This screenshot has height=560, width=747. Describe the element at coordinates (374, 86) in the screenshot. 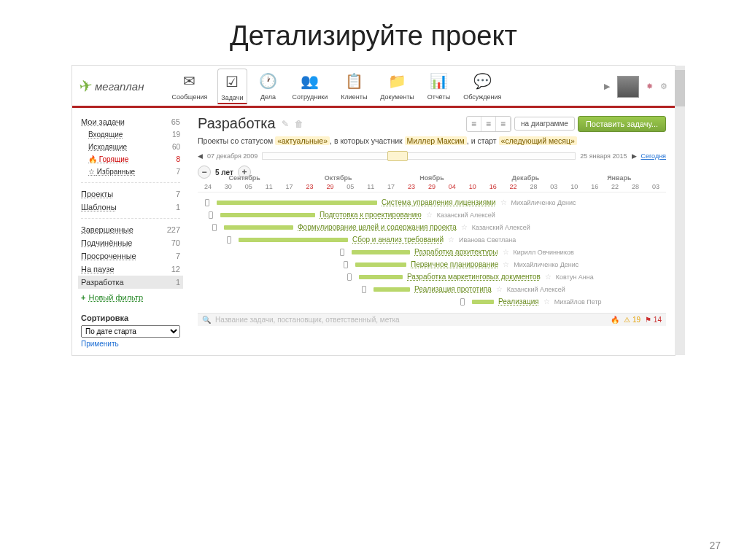

I see `topbar: ✈ мегаплан ✉Сообщения☑Задачи🕐Дела👥Сотруд…` at that location.